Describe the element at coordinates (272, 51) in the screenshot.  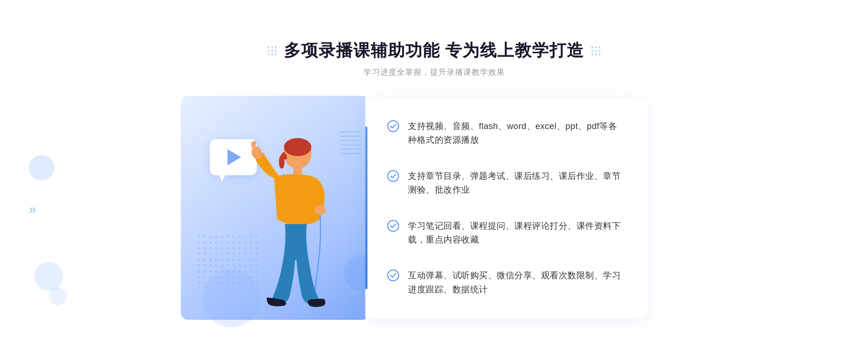
I see `title-dots-left` at that location.